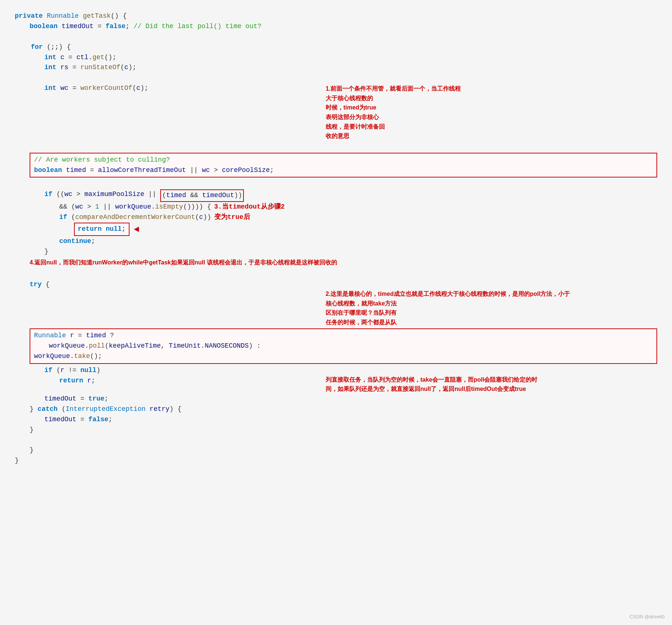 This screenshot has height=625, width=672. I want to click on code-line-4: int c = ctl.get();, so click(336, 58).